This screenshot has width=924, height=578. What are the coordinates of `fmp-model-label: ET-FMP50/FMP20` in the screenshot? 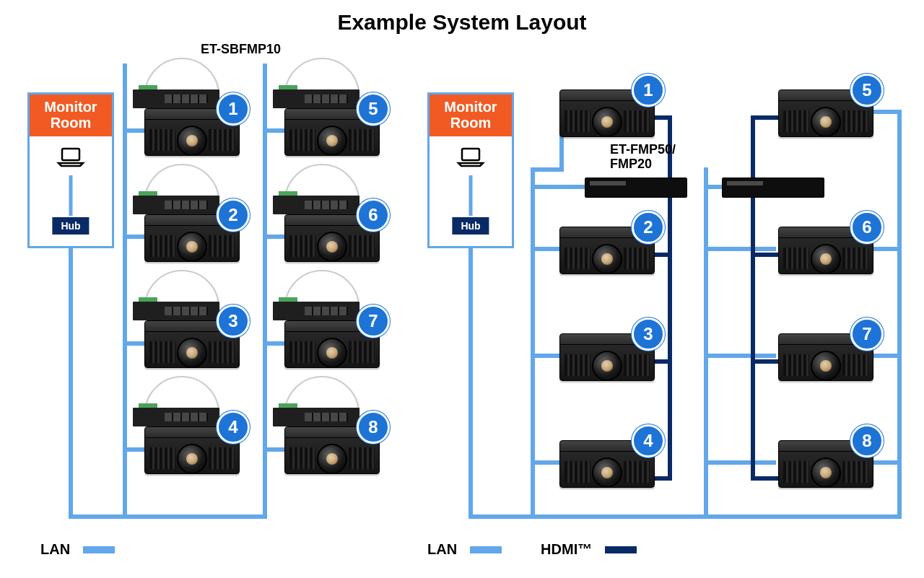 It's located at (642, 157).